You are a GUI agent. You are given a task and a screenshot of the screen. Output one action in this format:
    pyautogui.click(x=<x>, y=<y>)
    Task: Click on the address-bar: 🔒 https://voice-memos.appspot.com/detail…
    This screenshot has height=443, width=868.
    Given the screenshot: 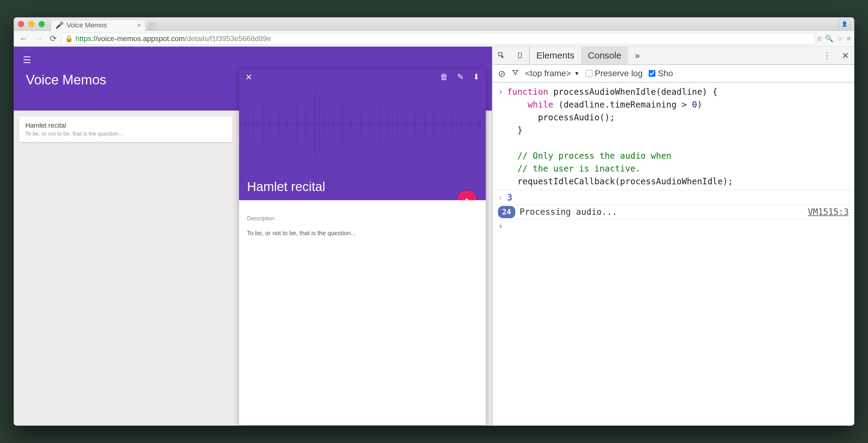 What is the action you would take?
    pyautogui.click(x=438, y=39)
    